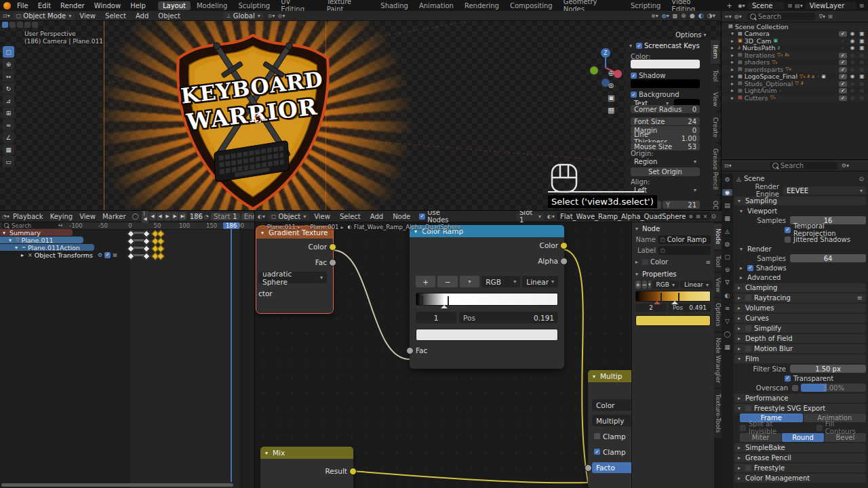  What do you see at coordinates (322, 217) in the screenshot?
I see `node-menu-view: View` at bounding box center [322, 217].